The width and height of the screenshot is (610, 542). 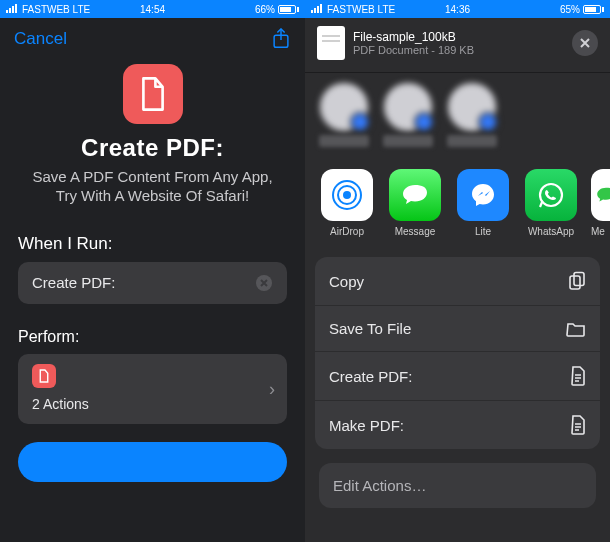 I want to click on action-label: Create PDF:, so click(x=370, y=376).